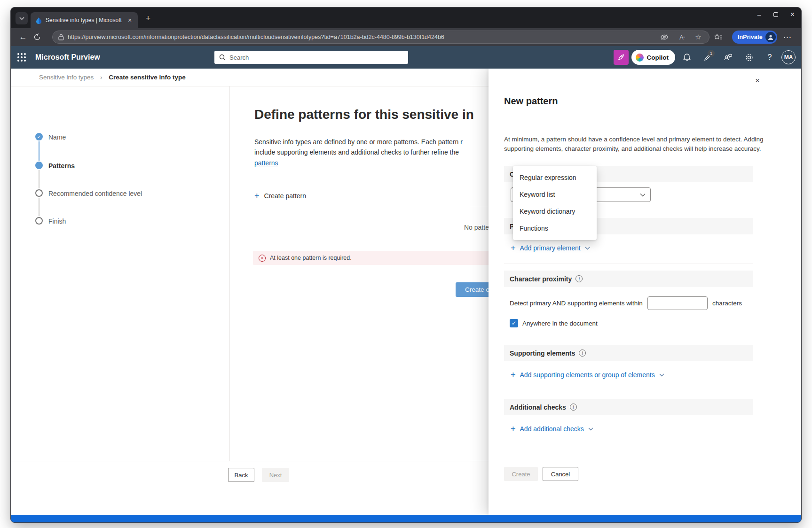 This screenshot has width=812, height=528. What do you see at coordinates (276, 475) in the screenshot?
I see `next-button: Next` at bounding box center [276, 475].